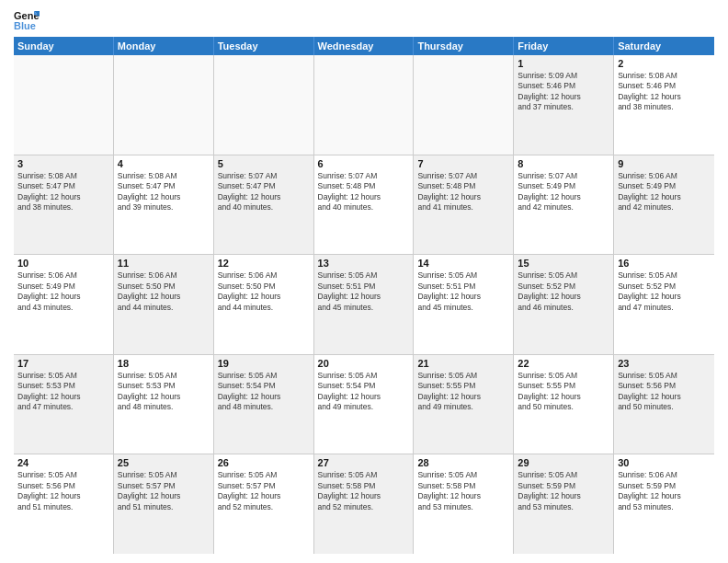  What do you see at coordinates (463, 405) in the screenshot?
I see `calendar-cell: 21Sunrise: 5:05 AM Sunset: 5:55 PM Dayli…` at bounding box center [463, 405].